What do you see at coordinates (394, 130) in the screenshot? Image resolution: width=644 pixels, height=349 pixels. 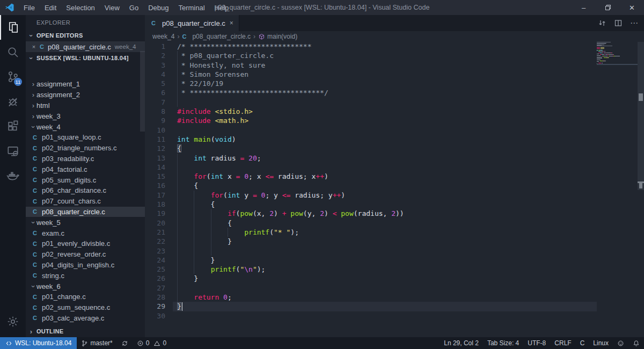 I see `code-line: 10` at bounding box center [394, 130].